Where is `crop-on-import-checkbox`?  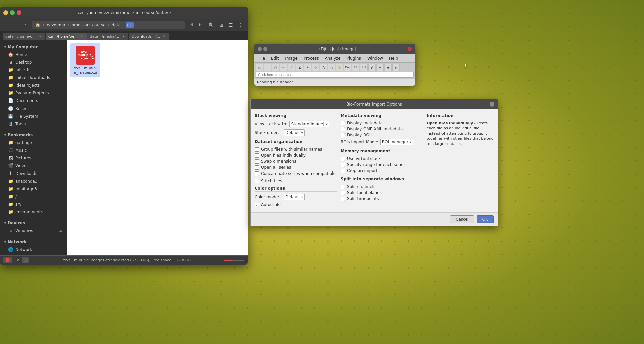 crop-on-import-checkbox is located at coordinates (343, 171).